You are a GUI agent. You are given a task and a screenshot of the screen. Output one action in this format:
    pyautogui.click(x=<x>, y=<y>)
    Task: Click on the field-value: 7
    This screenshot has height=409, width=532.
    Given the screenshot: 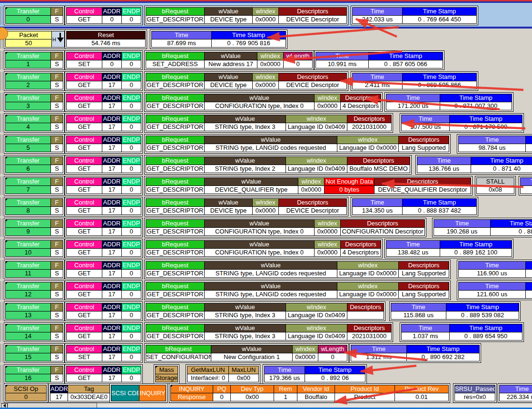 What is the action you would take?
    pyautogui.click(x=28, y=190)
    